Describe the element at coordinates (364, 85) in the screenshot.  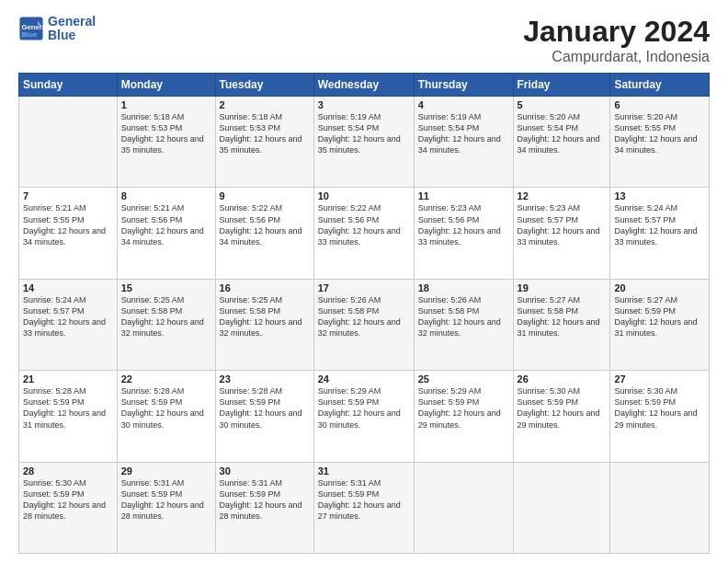
I see `header-day-wednesday: Wednesday` at that location.